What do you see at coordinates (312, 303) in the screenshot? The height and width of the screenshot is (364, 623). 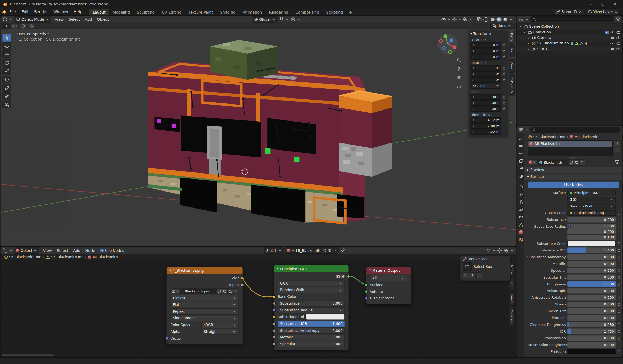 I see `node-slider: Subsurface0.000` at bounding box center [312, 303].